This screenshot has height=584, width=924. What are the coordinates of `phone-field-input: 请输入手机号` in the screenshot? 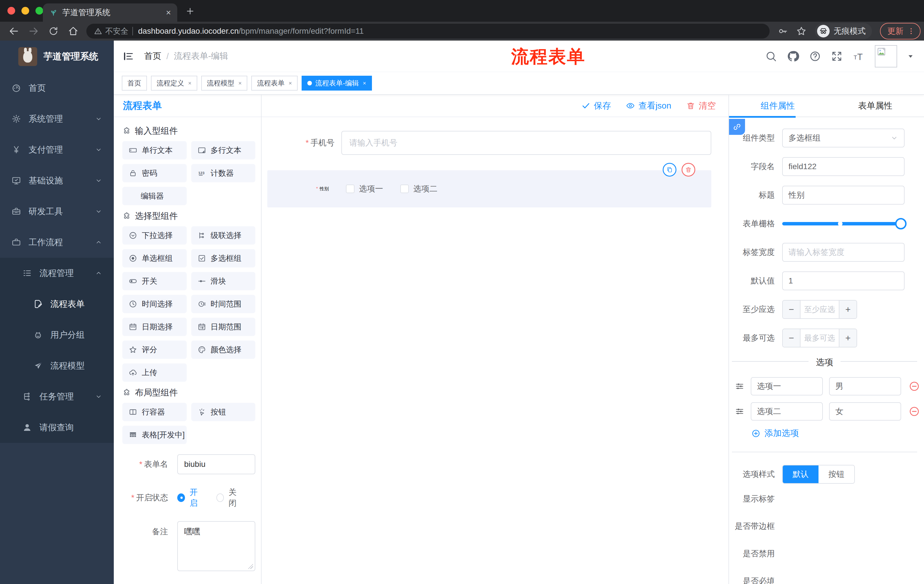 It's located at (526, 143).